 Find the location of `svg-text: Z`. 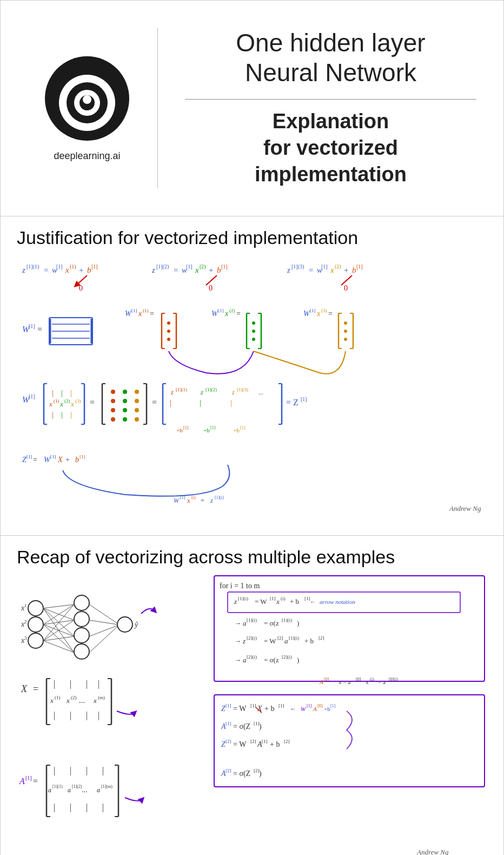

svg-text: Z is located at coordinates (24, 460).